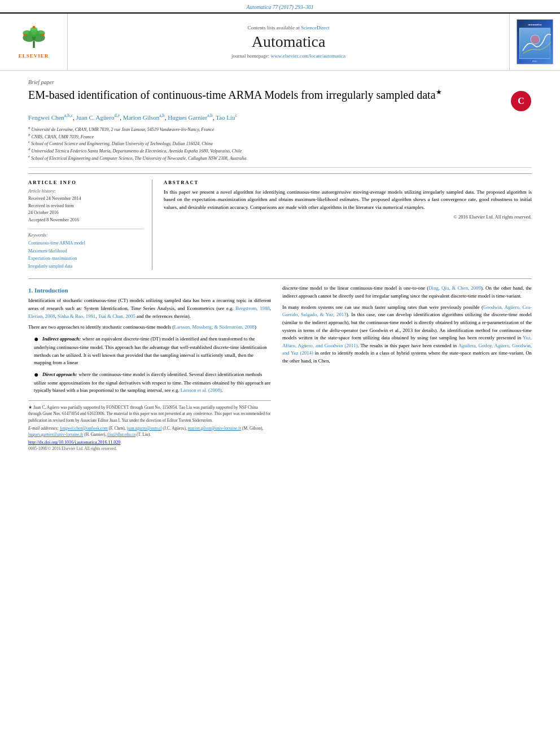 This screenshot has width=560, height=747. I want to click on keywords-label: Keywords:, so click(86, 235).